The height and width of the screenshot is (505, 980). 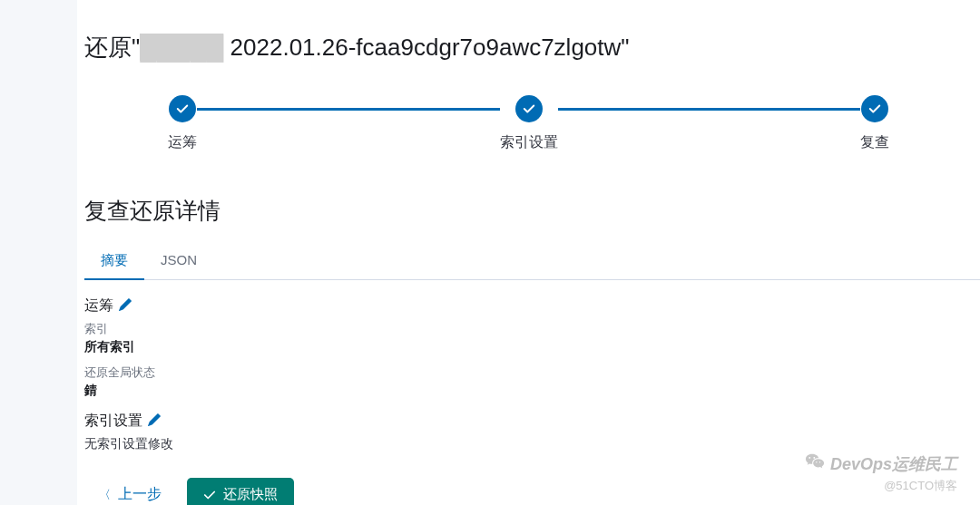 What do you see at coordinates (532, 421) in the screenshot?
I see `index-settings-title-row: 索引设置` at bounding box center [532, 421].